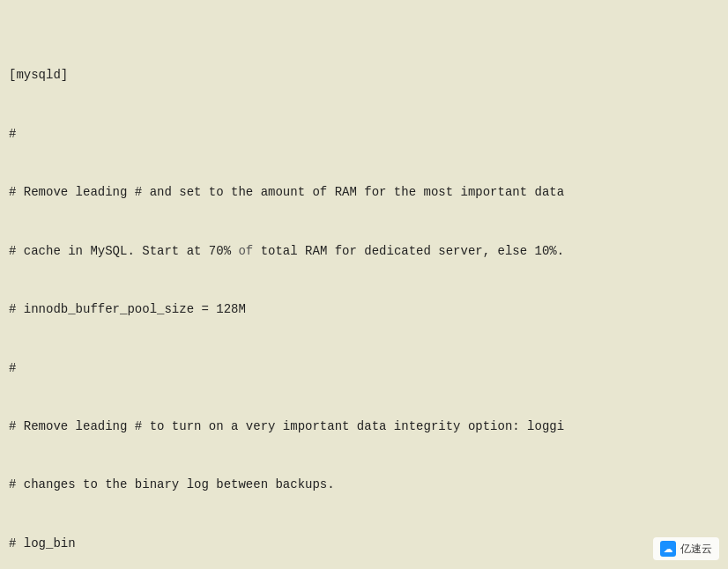 The height and width of the screenshot is (569, 728). Describe the element at coordinates (364, 252) in the screenshot. I see `code-line: # cache in MySQL. Start at 70% of total …` at that location.